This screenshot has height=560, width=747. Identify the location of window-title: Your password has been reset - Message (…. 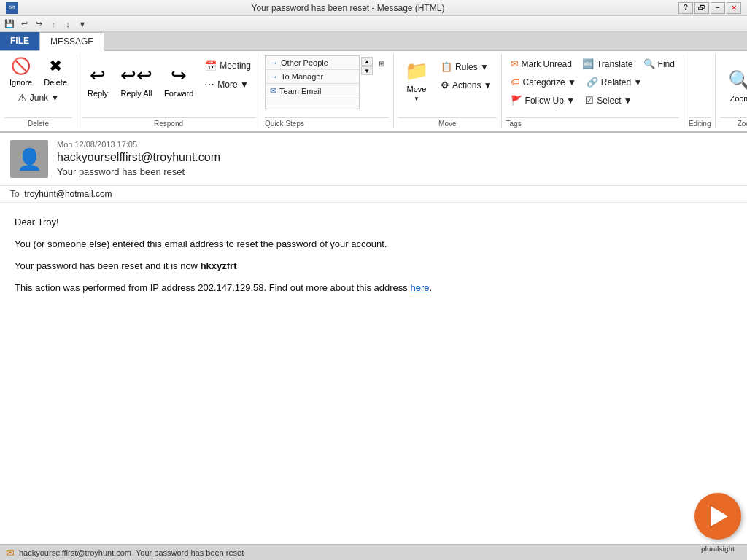
(348, 8).